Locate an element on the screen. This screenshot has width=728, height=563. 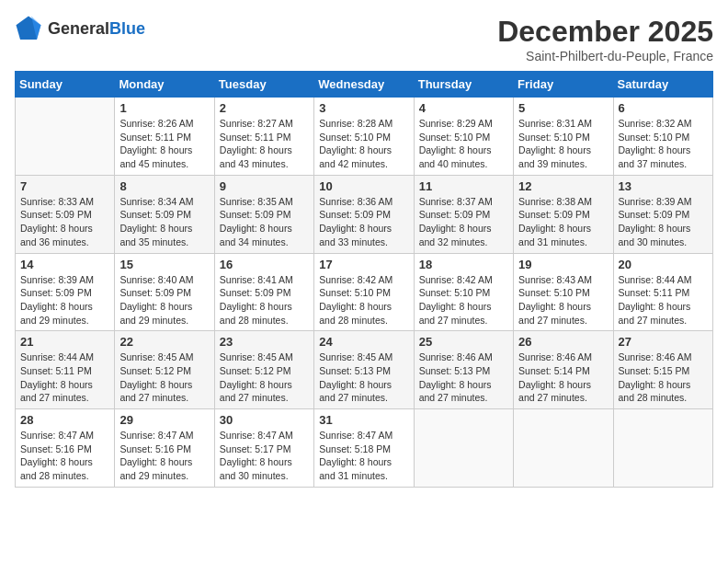
calendar-cell: 29Sunrise: 8:47 AM Sunset: 5:16 PM Dayli… is located at coordinates (165, 449).